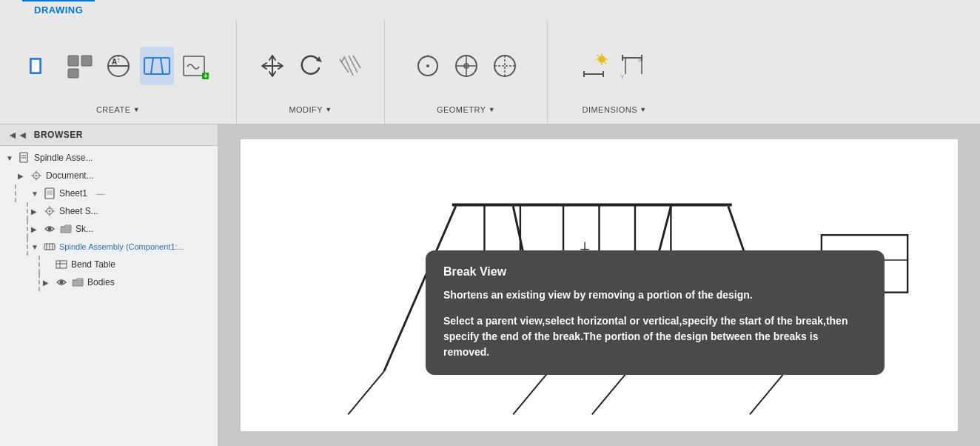  Describe the element at coordinates (101, 282) in the screenshot. I see `tree-label: Bodies` at that location.